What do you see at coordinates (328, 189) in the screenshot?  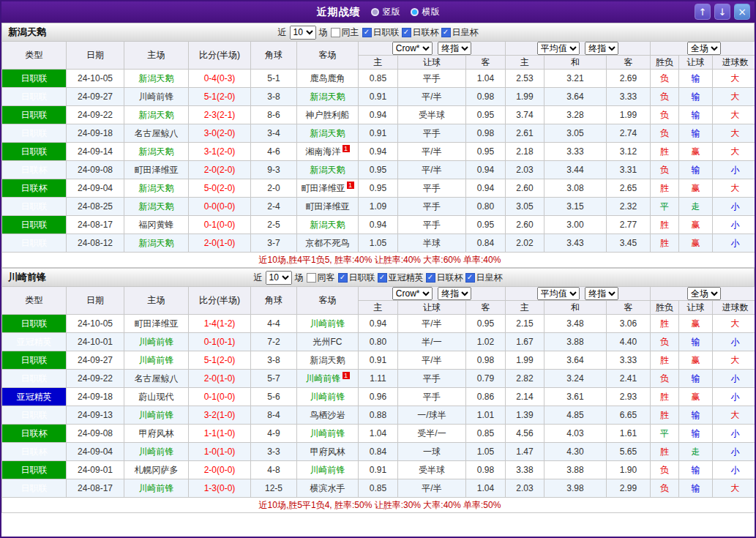 I see `away-team-cell: 町田泽维亚1` at bounding box center [328, 189].